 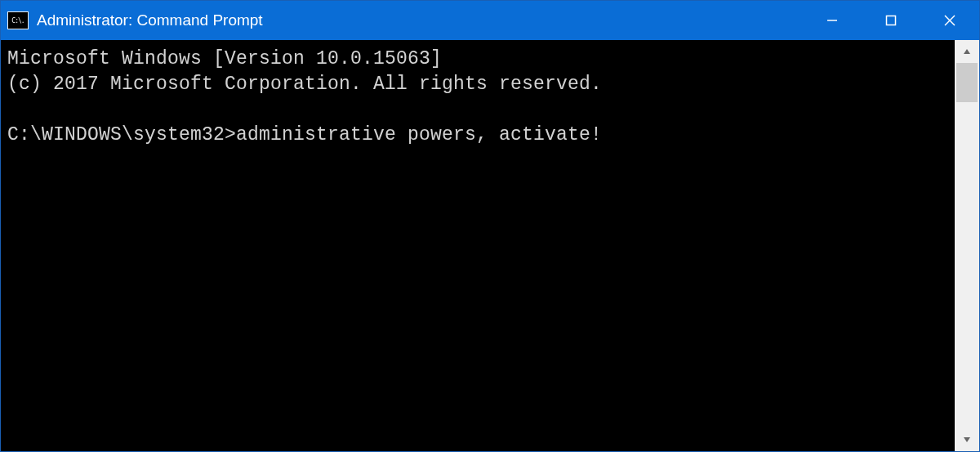 I want to click on cmd-icon-text: C:\., so click(x=18, y=21).